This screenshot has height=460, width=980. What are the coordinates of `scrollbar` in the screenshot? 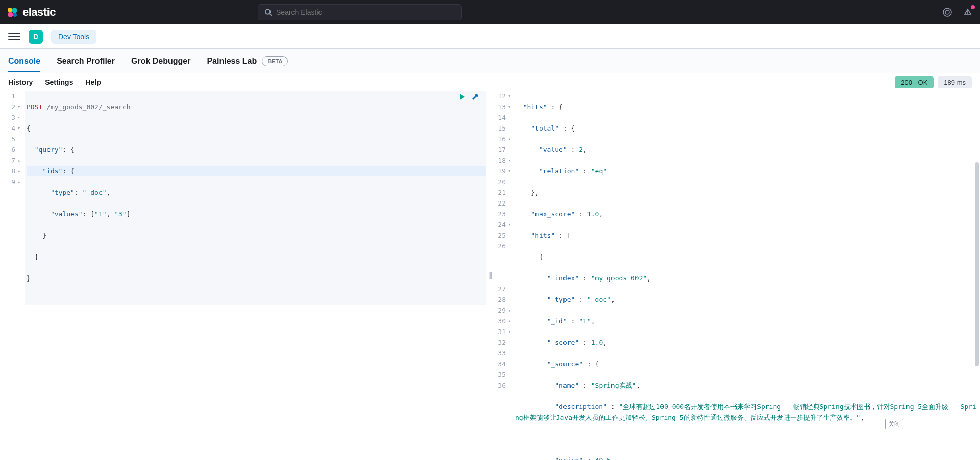 It's located at (977, 264).